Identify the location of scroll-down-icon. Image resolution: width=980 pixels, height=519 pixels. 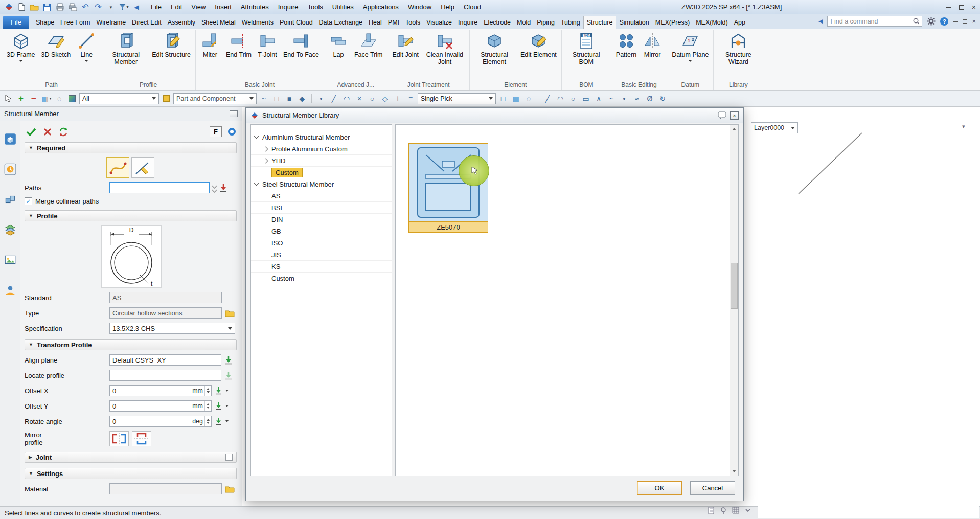
(734, 471).